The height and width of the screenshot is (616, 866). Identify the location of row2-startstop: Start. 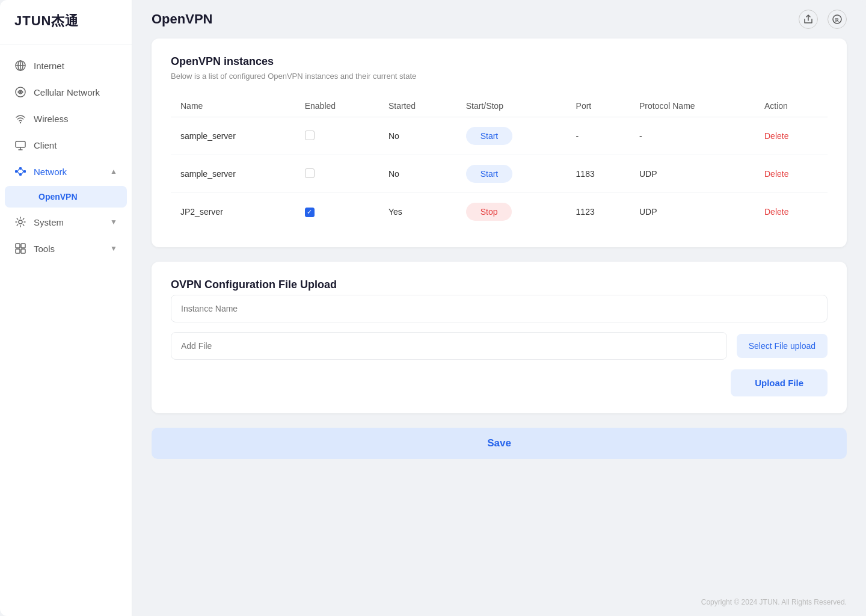
(511, 174).